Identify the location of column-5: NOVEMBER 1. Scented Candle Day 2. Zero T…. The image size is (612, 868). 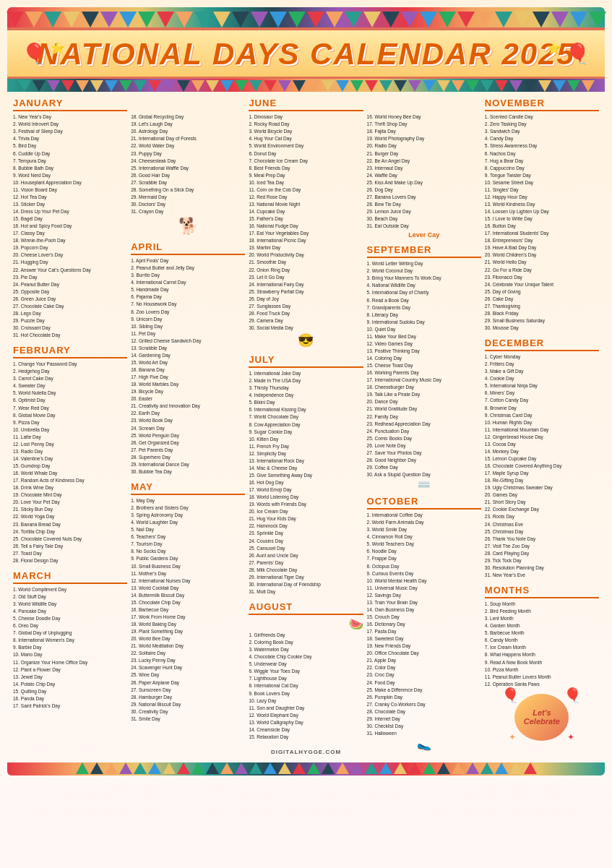
(542, 427).